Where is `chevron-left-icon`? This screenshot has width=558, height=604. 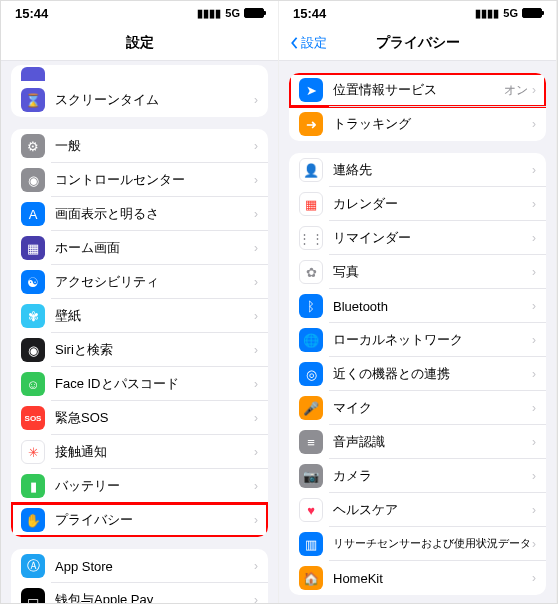
chevron-left-icon is located at coordinates (294, 43).